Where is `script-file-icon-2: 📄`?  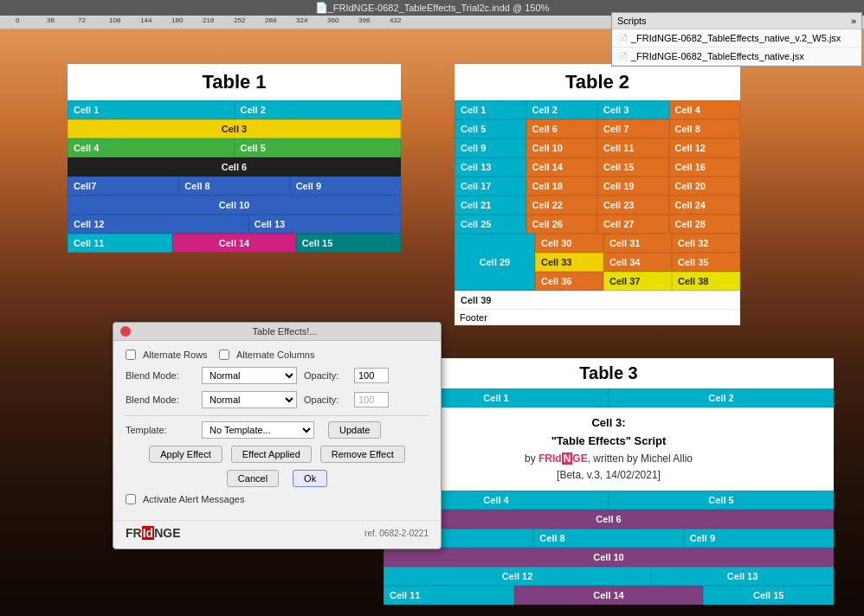
script-file-icon-2: 📄 is located at coordinates (622, 57).